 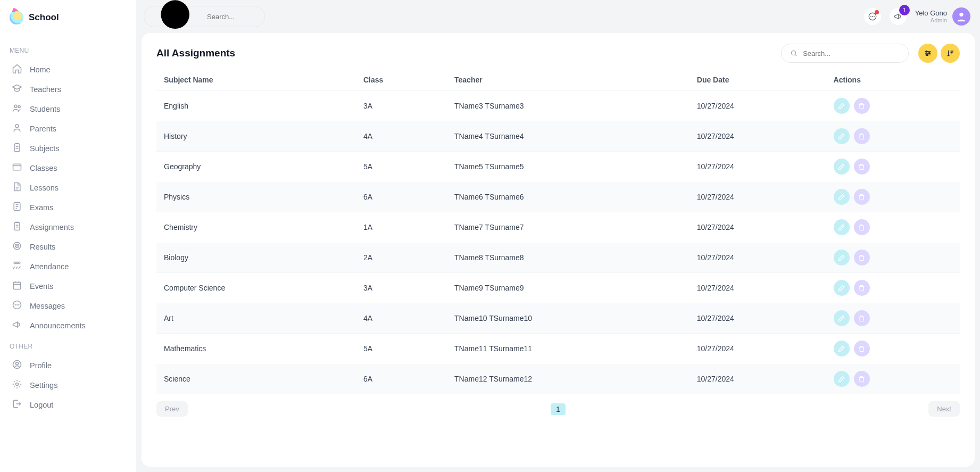 What do you see at coordinates (44, 188) in the screenshot?
I see `menu-item-label: Lessons` at bounding box center [44, 188].